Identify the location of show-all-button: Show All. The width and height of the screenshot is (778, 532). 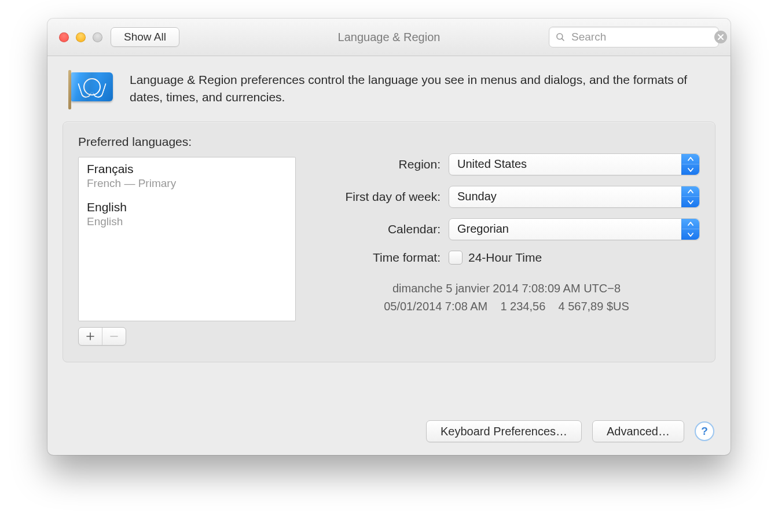
(145, 37).